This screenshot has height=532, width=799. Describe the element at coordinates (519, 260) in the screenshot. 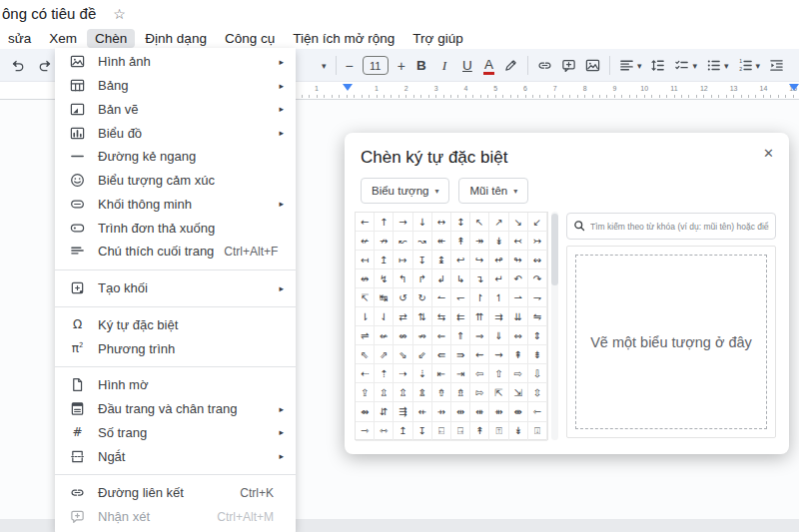

I see `symbol-cell: ↬` at that location.